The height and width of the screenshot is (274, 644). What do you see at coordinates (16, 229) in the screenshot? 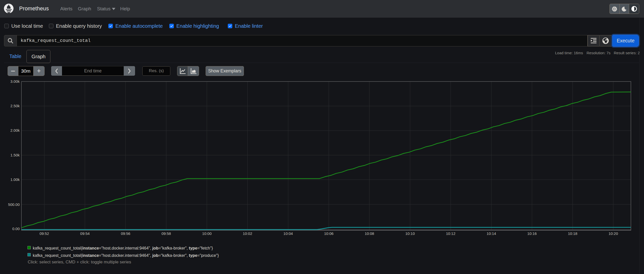
I see `svg-text: 0.00` at bounding box center [16, 229].